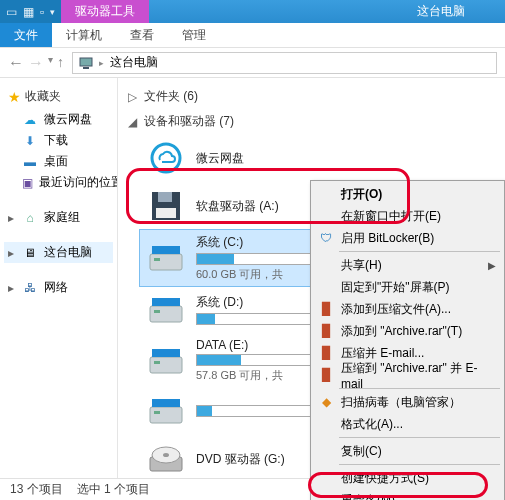  Describe the element at coordinates (84, 35) in the screenshot. I see `ribbon-tab-computer: 计算机` at that location.